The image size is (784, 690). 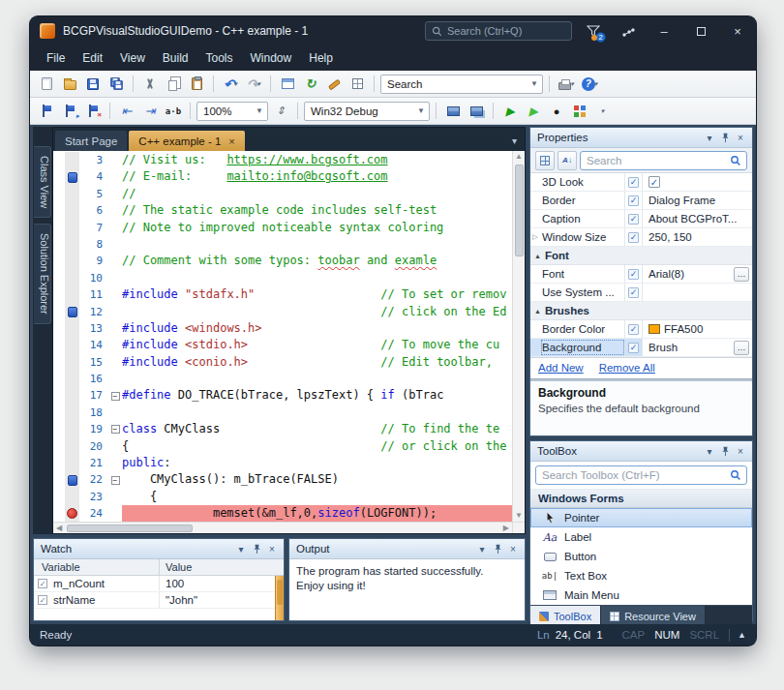 I want to click on filter-icon: 2, so click(x=593, y=31).